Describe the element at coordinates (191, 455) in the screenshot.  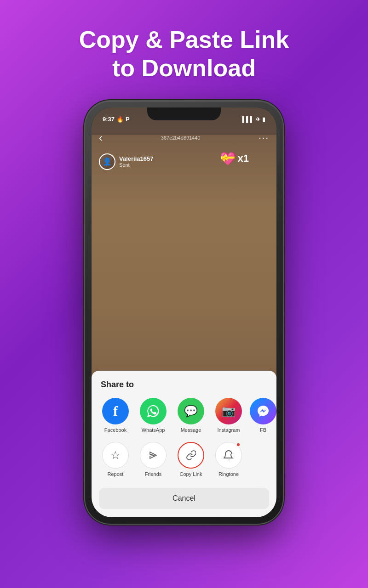
I see `copy-link-icon` at that location.